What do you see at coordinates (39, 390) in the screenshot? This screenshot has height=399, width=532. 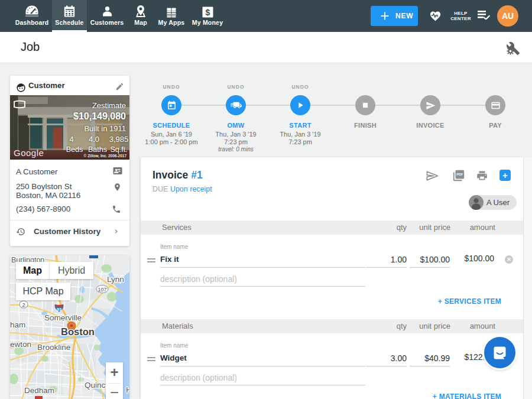 I see `svg-text: Dedham` at bounding box center [39, 390].